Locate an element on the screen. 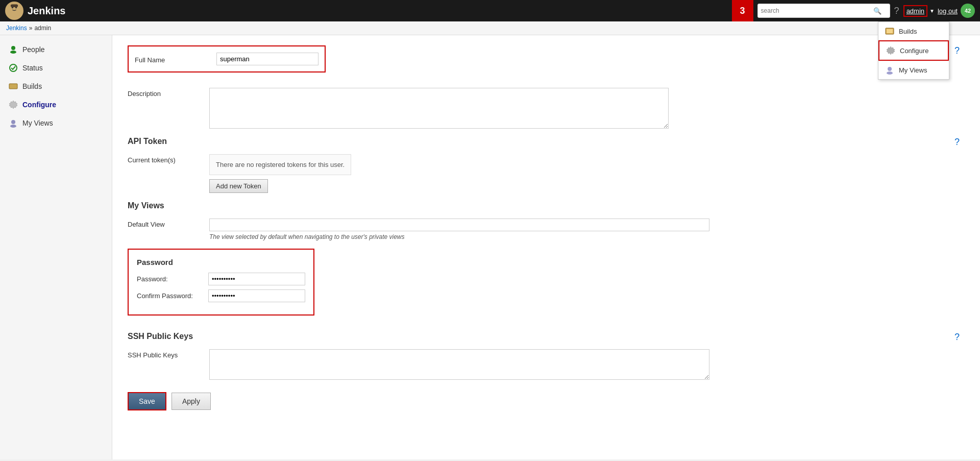 The height and width of the screenshot is (461, 980). jenkins-logo-svg is located at coordinates (14, 11).